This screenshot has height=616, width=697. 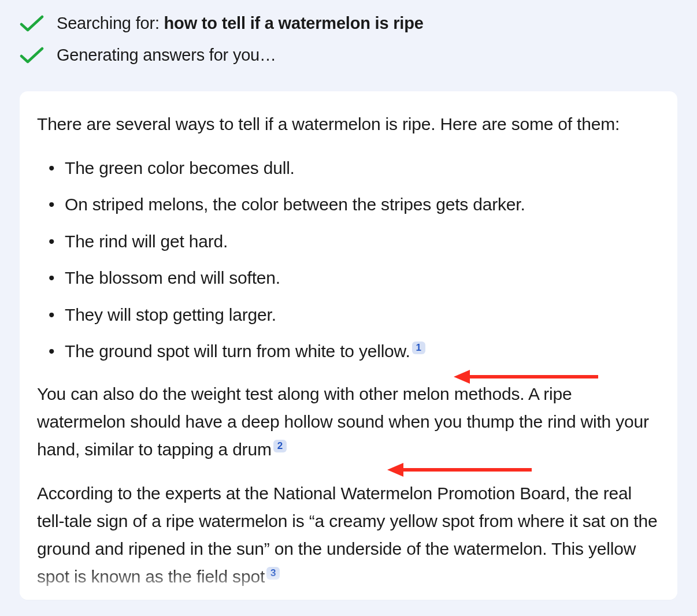 What do you see at coordinates (348, 55) in the screenshot?
I see `status-line-generating: Generating answers for you…` at bounding box center [348, 55].